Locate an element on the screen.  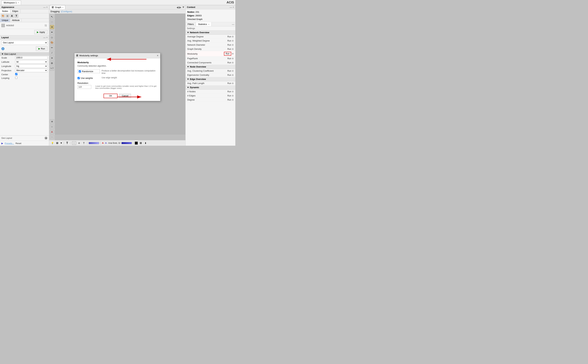
context-minimize-icon: — is located at coordinates (231, 7).